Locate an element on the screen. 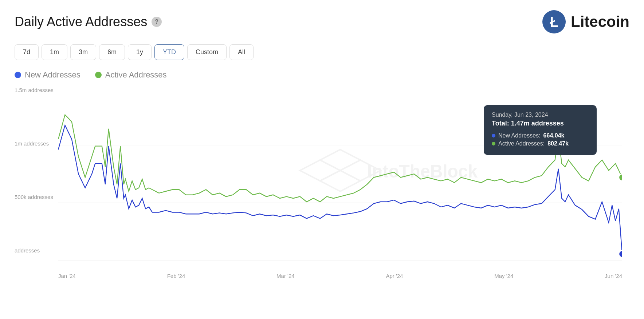 The width and height of the screenshot is (644, 319). new-addresses-dot-icon is located at coordinates (18, 75).